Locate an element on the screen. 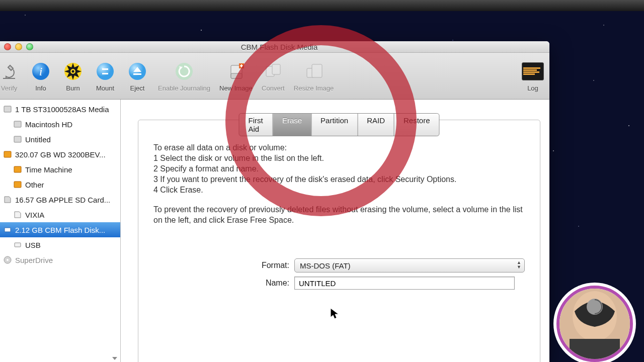 The image size is (644, 362). svg-text: i is located at coordinates (41, 71).